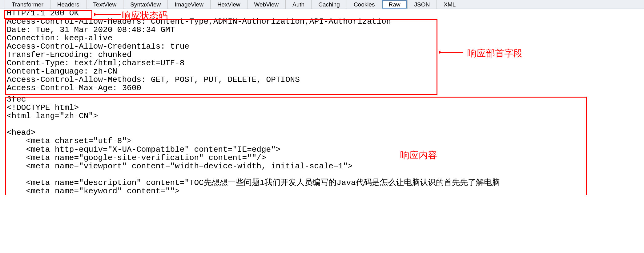  I want to click on tab-label: ImageView, so click(189, 5).